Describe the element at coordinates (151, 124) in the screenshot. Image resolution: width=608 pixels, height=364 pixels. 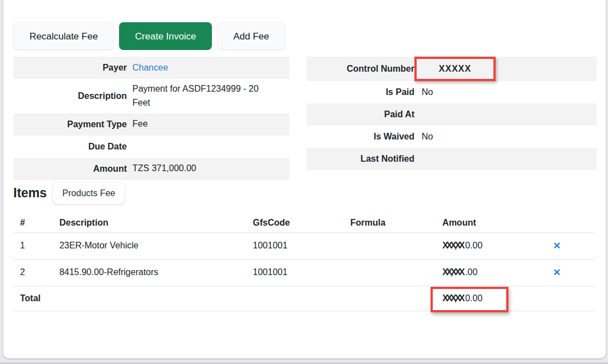
I see `payment-type-row: Payment Type Fee` at that location.